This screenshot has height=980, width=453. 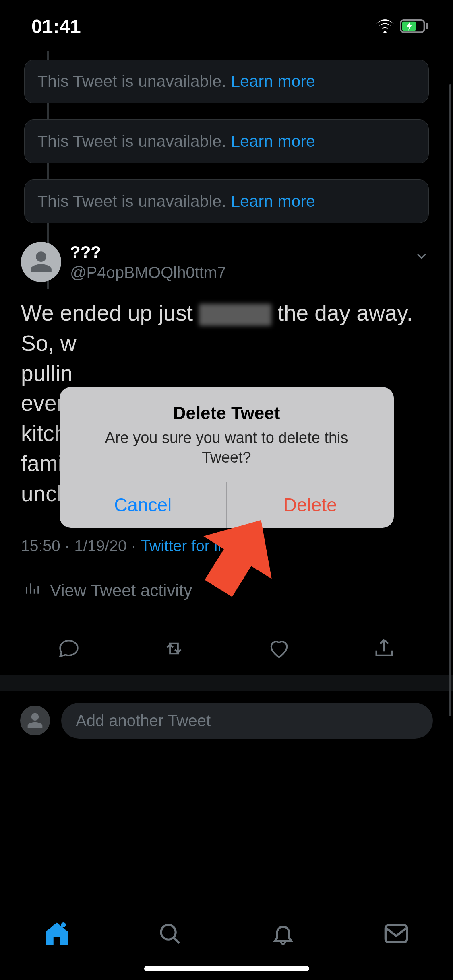 What do you see at coordinates (227, 448) in the screenshot?
I see `alert-message: Are you sure you want to delete this Twe…` at bounding box center [227, 448].